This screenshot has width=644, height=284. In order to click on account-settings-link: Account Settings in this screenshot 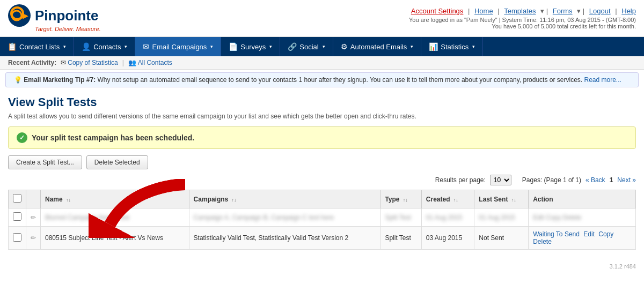, I will do `click(437, 11)`.